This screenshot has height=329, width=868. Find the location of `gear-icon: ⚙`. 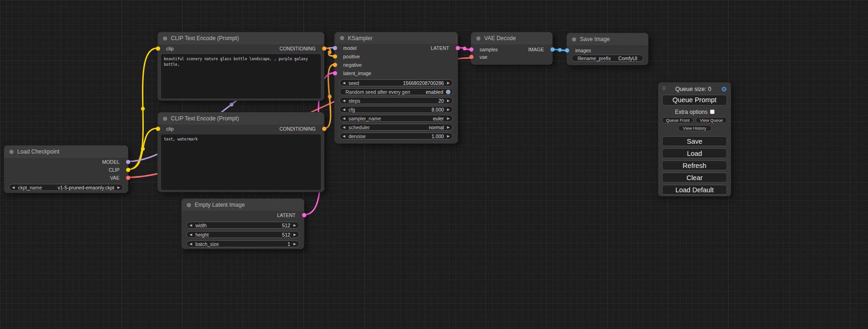

gear-icon: ⚙ is located at coordinates (724, 89).